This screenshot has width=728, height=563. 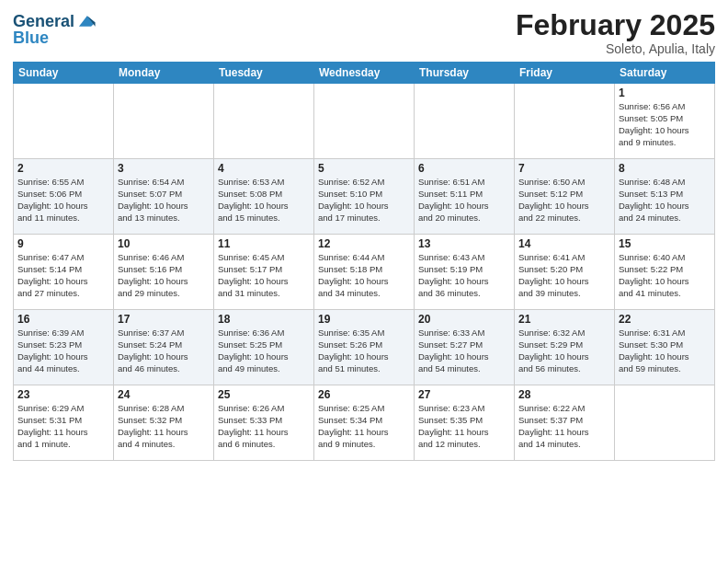 What do you see at coordinates (264, 168) in the screenshot?
I see `day-number: 4` at bounding box center [264, 168].